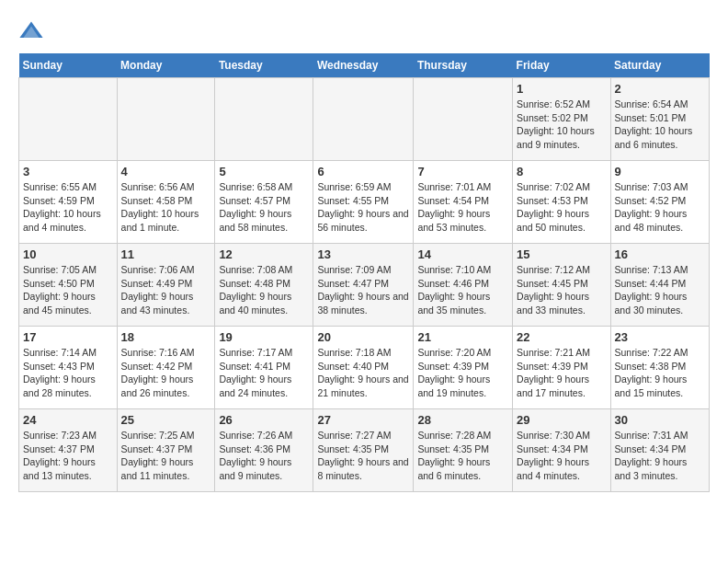 The width and height of the screenshot is (728, 563). What do you see at coordinates (660, 208) in the screenshot?
I see `day-info: Sunrise: 7:03 AM Sunset: 4:52 PM Dayligh…` at bounding box center [660, 208].